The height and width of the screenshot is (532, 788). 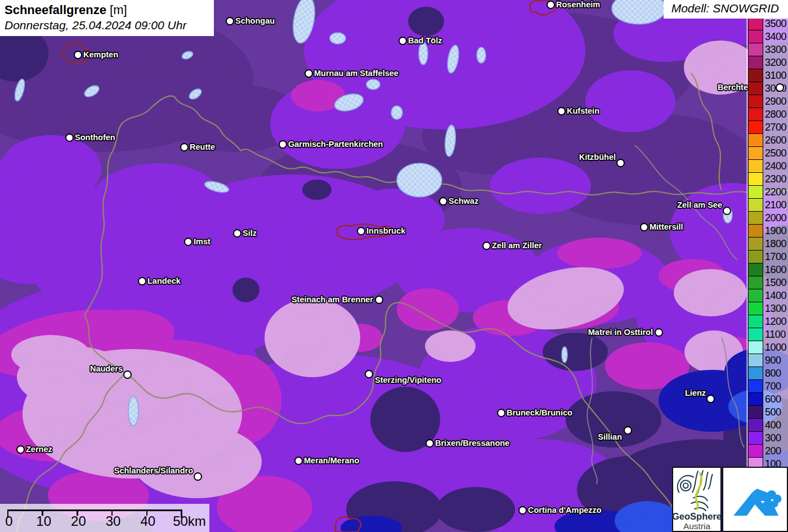 What do you see at coordinates (776, 89) in the screenshot?
I see `colorbar-value: 3000` at bounding box center [776, 89].